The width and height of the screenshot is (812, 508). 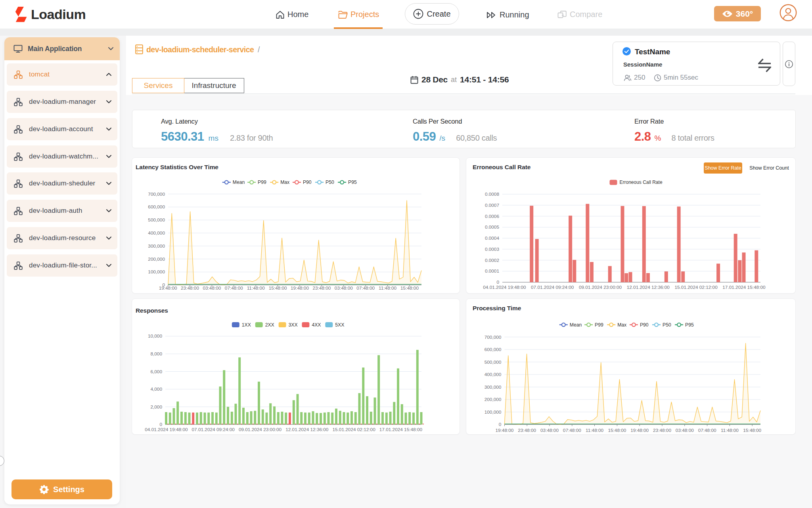 I want to click on svg-text: 2,000, so click(x=156, y=407).